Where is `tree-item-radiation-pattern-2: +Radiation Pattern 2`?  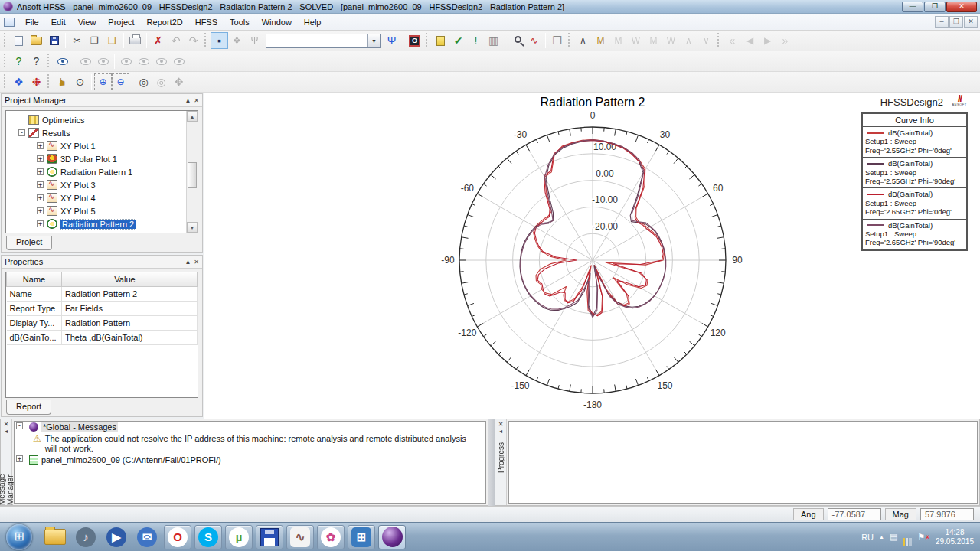
tree-item-radiation-pattern-2: +Radiation Pattern 2 is located at coordinates (103, 223).